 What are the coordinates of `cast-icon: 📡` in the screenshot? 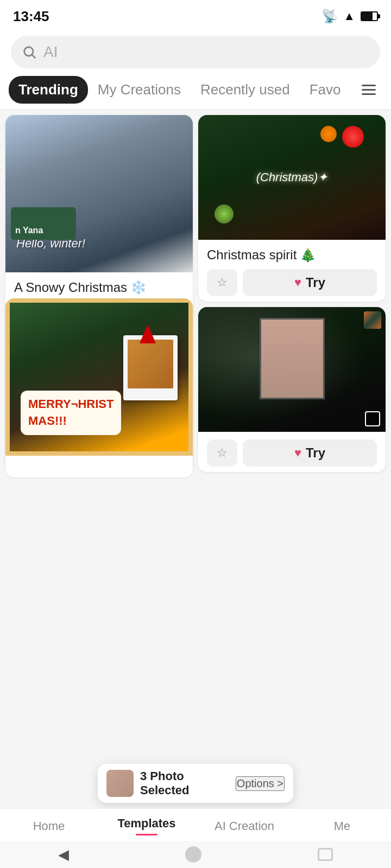 It's located at (330, 16).